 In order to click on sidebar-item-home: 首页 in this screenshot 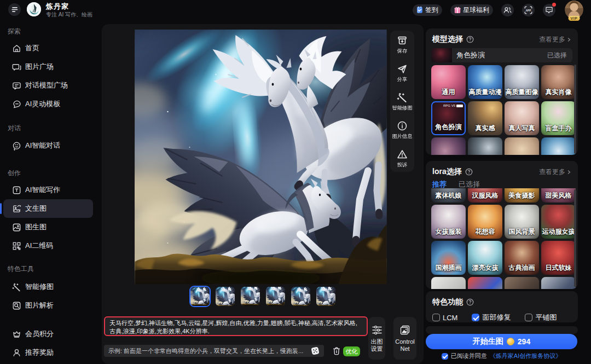, I will do `click(48, 48)`.